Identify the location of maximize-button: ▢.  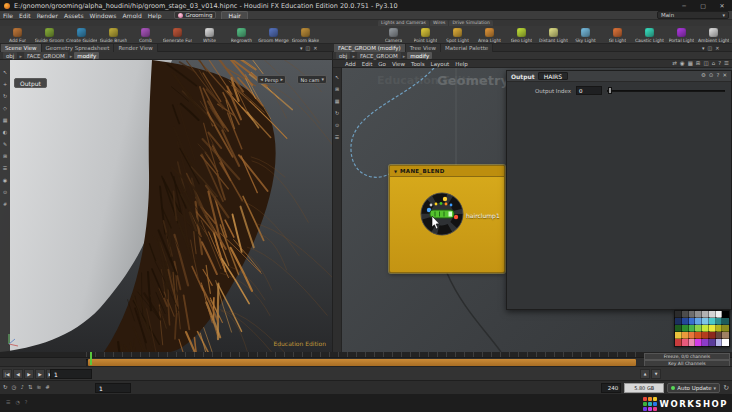
(703, 6).